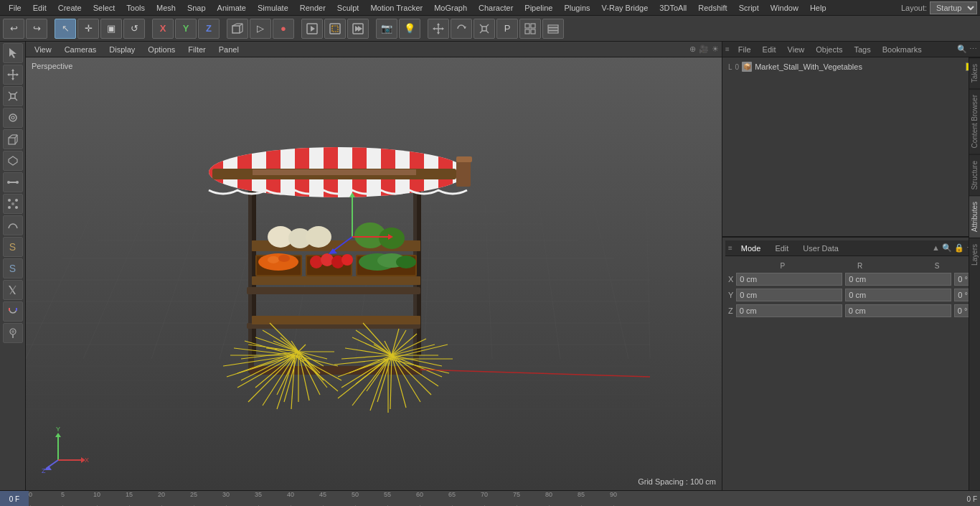 Image resolution: width=980 pixels, height=506 pixels. What do you see at coordinates (70, 8) in the screenshot?
I see `menu-create: Create` at bounding box center [70, 8].